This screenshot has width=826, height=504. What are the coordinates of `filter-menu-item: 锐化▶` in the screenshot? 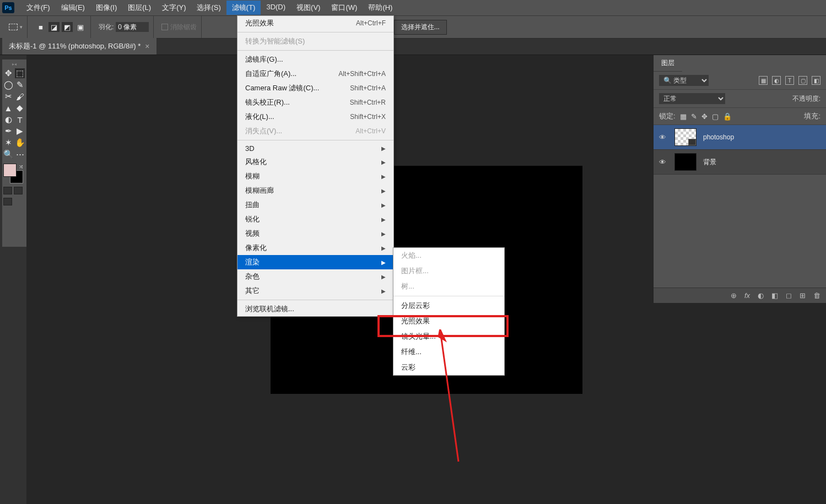 It's located at (315, 219).